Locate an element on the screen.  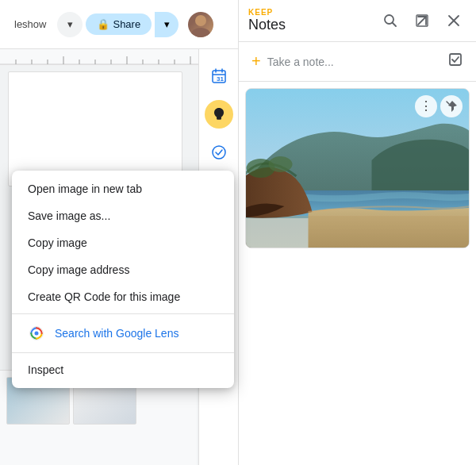
keep-header-actions is located at coordinates (422, 21).